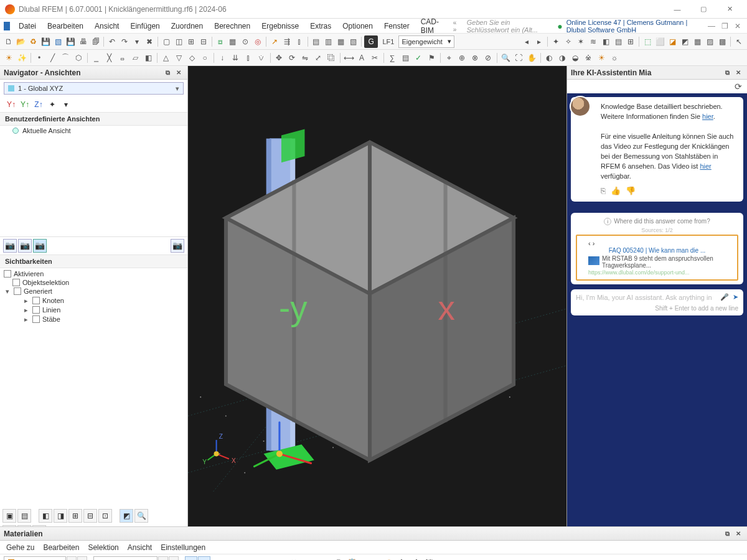 The image size is (747, 560). What do you see at coordinates (174, 559) in the screenshot?
I see `mat-nav-next2: ▸` at bounding box center [174, 559].